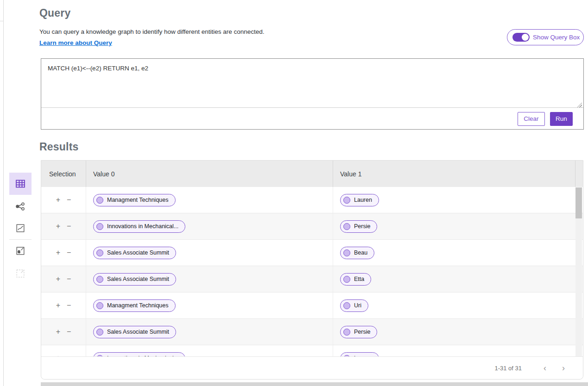 The width and height of the screenshot is (588, 386). What do you see at coordinates (59, 147) in the screenshot?
I see `results-title: Results` at bounding box center [59, 147].